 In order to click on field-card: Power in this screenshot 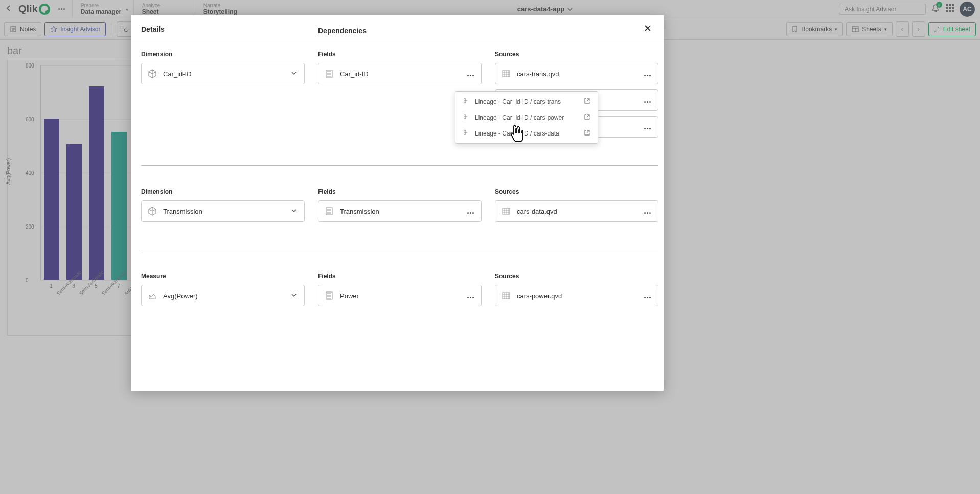, I will do `click(400, 296)`.